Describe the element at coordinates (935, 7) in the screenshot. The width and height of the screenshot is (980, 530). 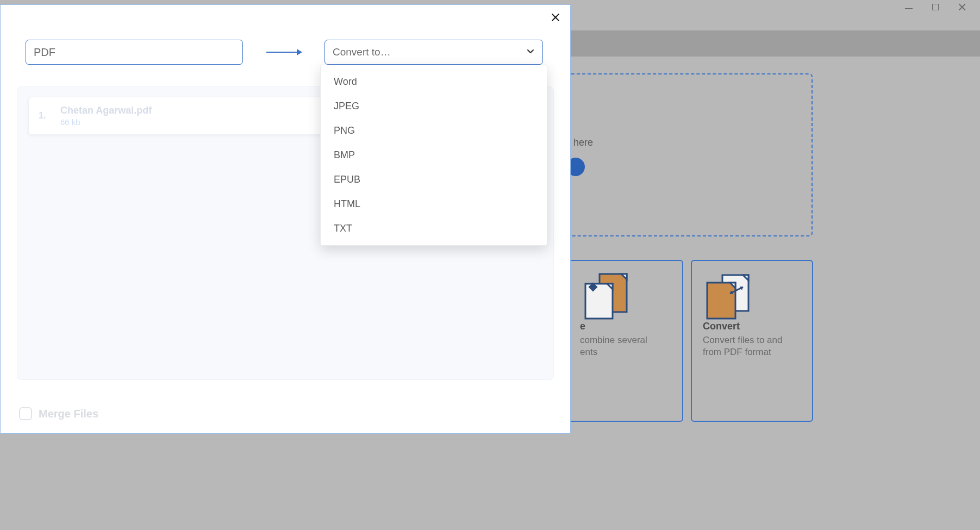
I see `window-controls` at that location.